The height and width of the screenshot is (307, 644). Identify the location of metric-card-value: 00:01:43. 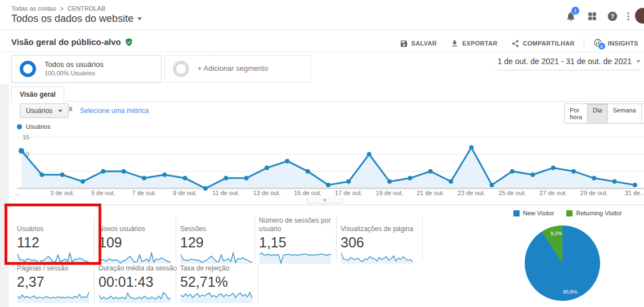
(138, 282).